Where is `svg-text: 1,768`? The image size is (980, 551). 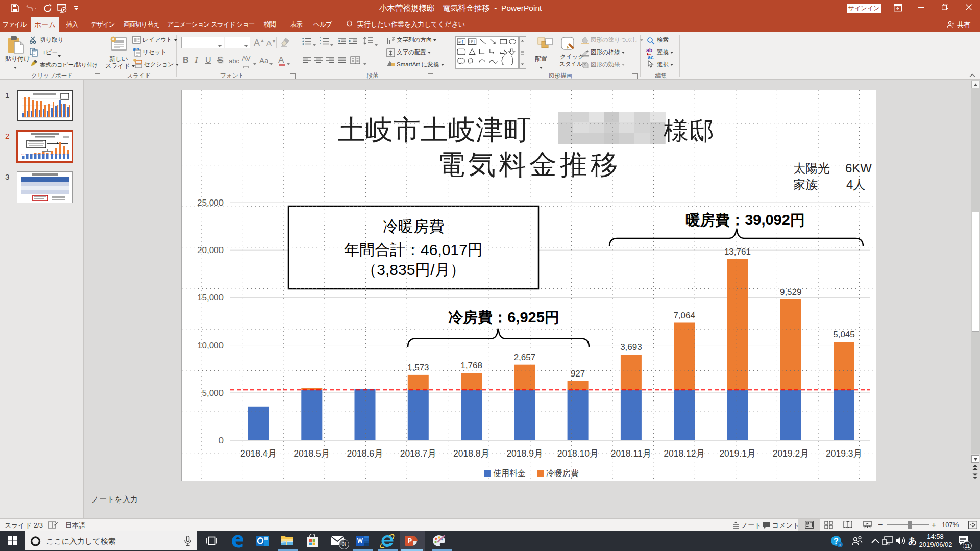 svg-text: 1,768 is located at coordinates (472, 365).